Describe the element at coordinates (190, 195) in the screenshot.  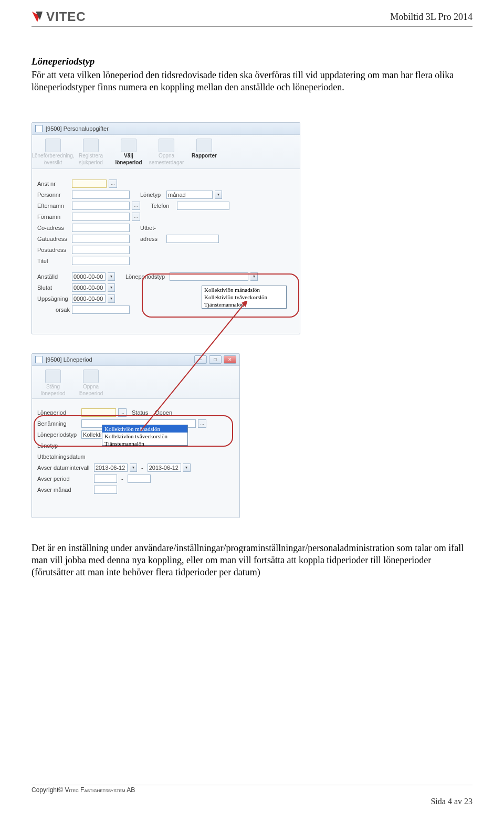
I see `input-lonetyp: månad` at that location.